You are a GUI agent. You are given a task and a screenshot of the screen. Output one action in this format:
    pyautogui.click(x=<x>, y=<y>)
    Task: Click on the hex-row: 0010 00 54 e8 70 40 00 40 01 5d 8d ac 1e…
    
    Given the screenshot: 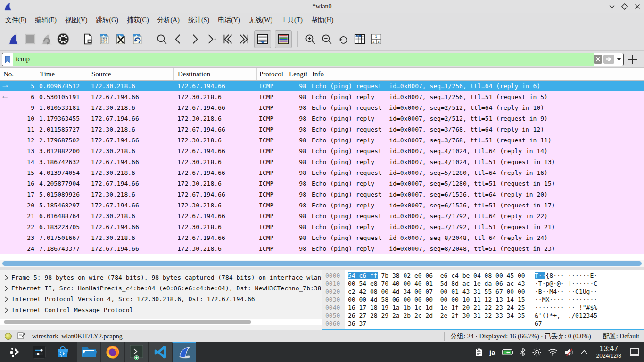 What is the action you would take?
    pyautogui.click(x=483, y=284)
    